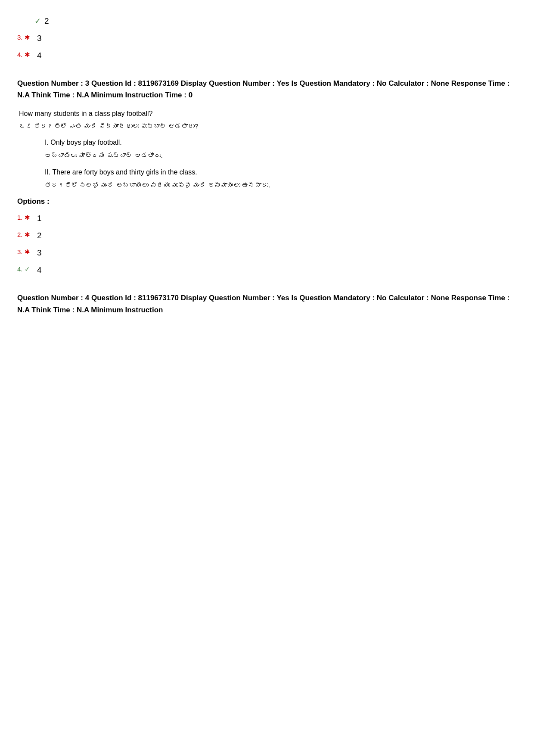 The height and width of the screenshot is (756, 534). Describe the element at coordinates (267, 56) in the screenshot. I see `prev-option-4: 4. ✱ 4` at that location.